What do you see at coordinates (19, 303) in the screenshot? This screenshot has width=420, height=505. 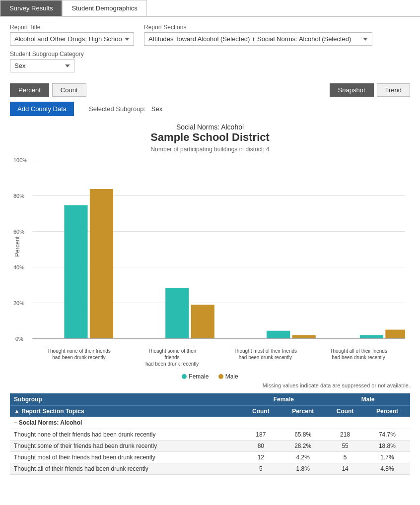 I see `y-label-20: 20%` at bounding box center [19, 303].